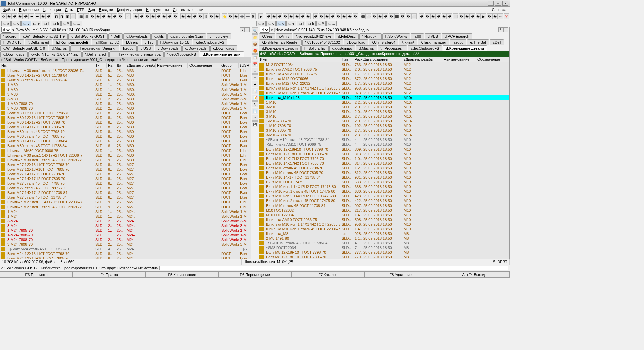 This screenshot has width=644, height=350. I want to click on tab: c:Downloads, so click(168, 48).